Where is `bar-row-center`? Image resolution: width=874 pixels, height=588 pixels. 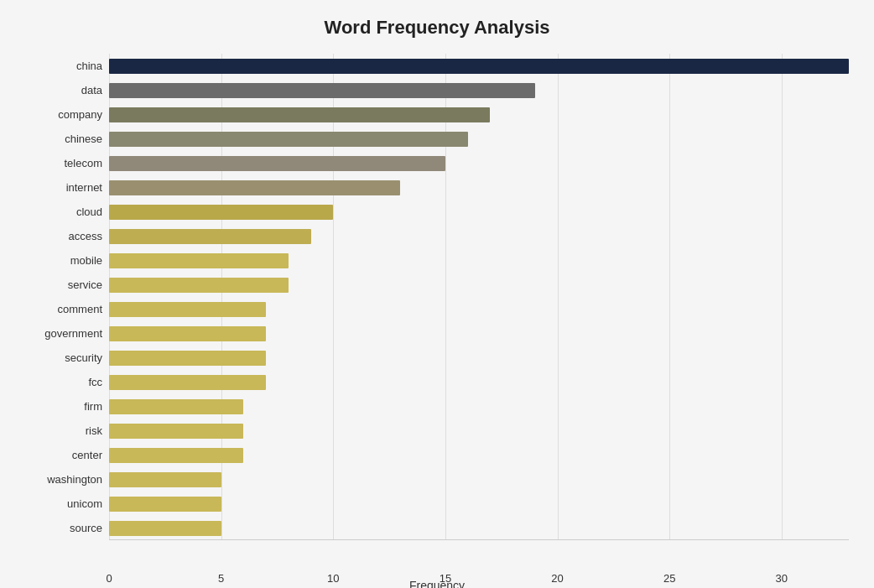
bar-row-center is located at coordinates (479, 455).